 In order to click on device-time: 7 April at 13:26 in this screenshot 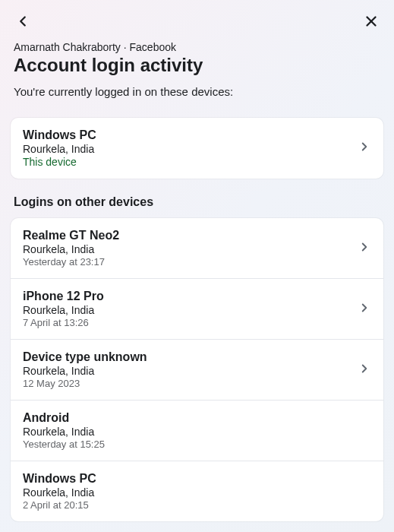, I will do `click(190, 322)`.